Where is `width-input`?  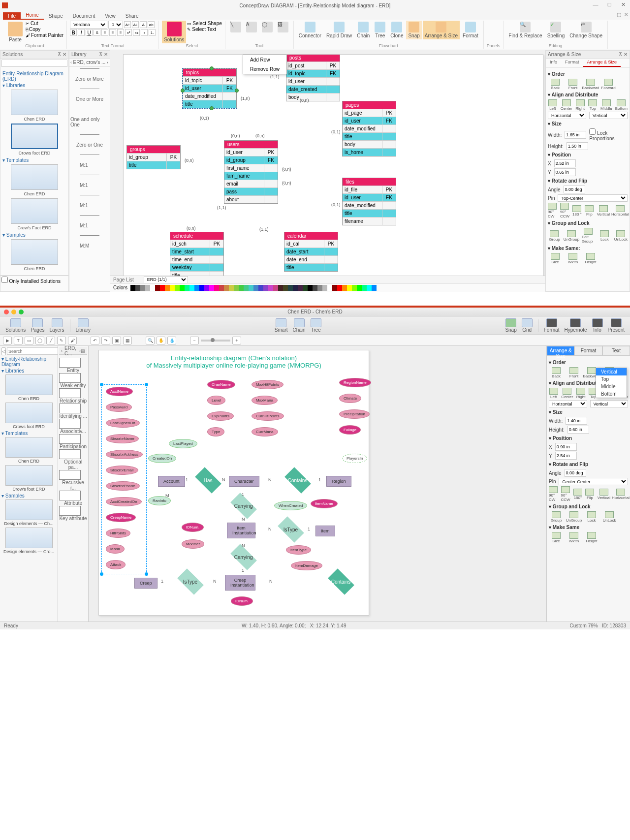 width-input is located at coordinates (575, 135).